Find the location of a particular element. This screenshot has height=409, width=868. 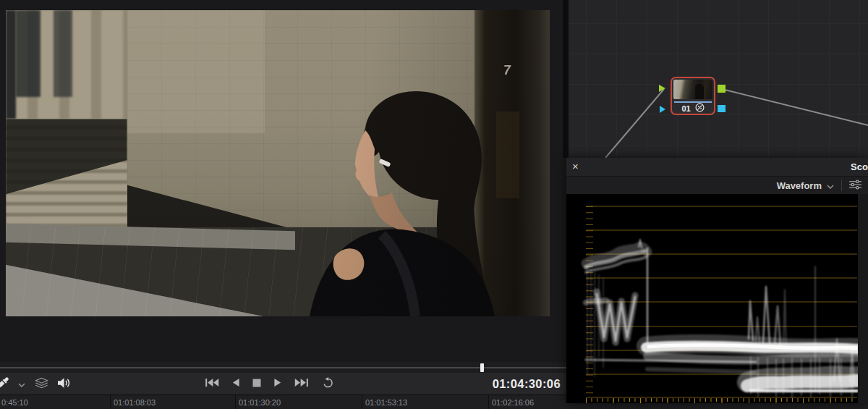

ruler-label: 01:02:16:06 is located at coordinates (513, 402).